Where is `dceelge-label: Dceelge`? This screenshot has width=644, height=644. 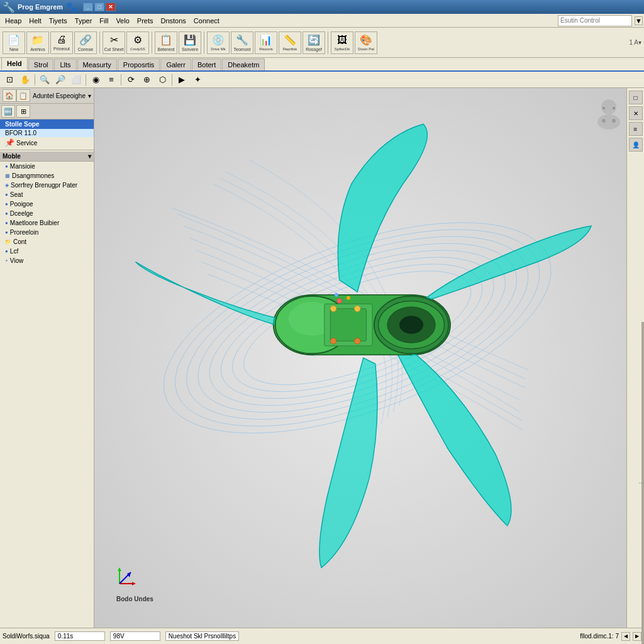
dceelge-label: Dceelge is located at coordinates (21, 214).